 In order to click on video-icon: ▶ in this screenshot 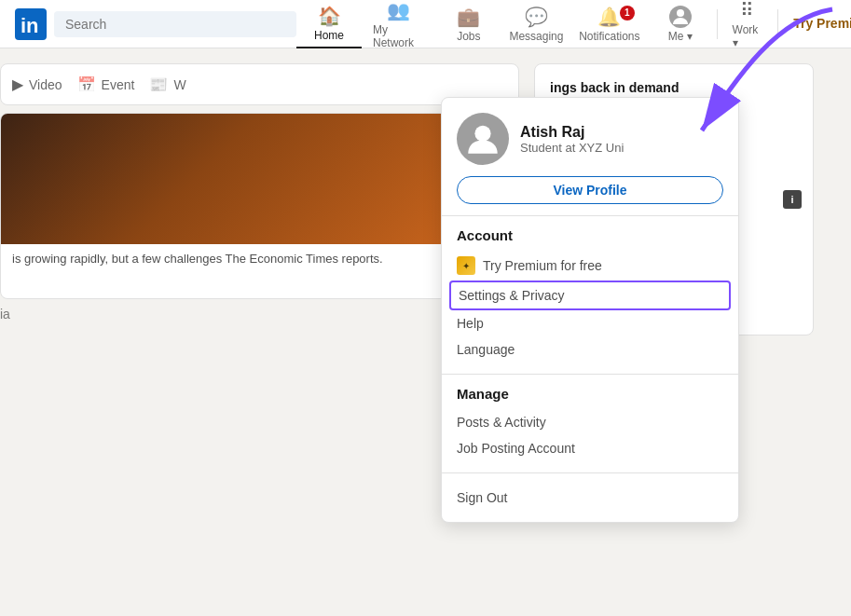, I will do `click(18, 84)`.